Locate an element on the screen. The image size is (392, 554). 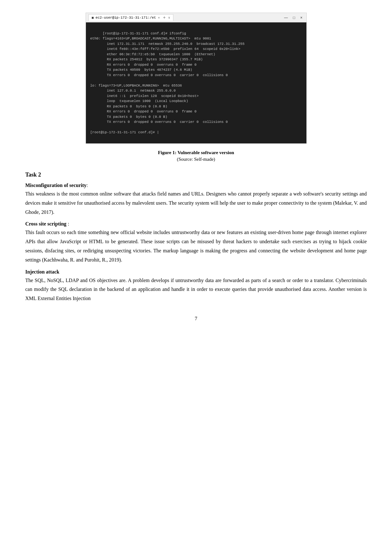
subsection-misconfiguration: Misconfiguration of security: is located at coordinates (196, 185).